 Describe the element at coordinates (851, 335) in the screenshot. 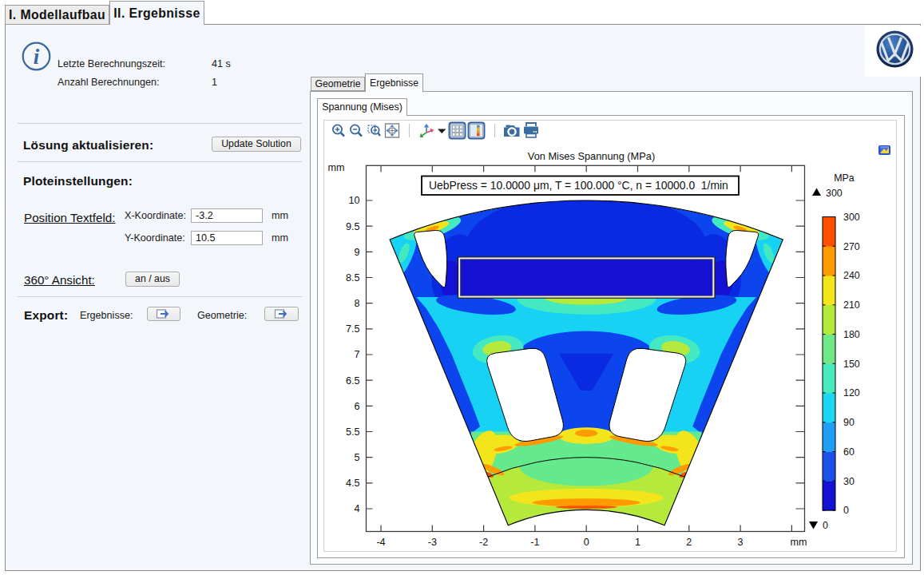

I see `svg-text: 180` at that location.